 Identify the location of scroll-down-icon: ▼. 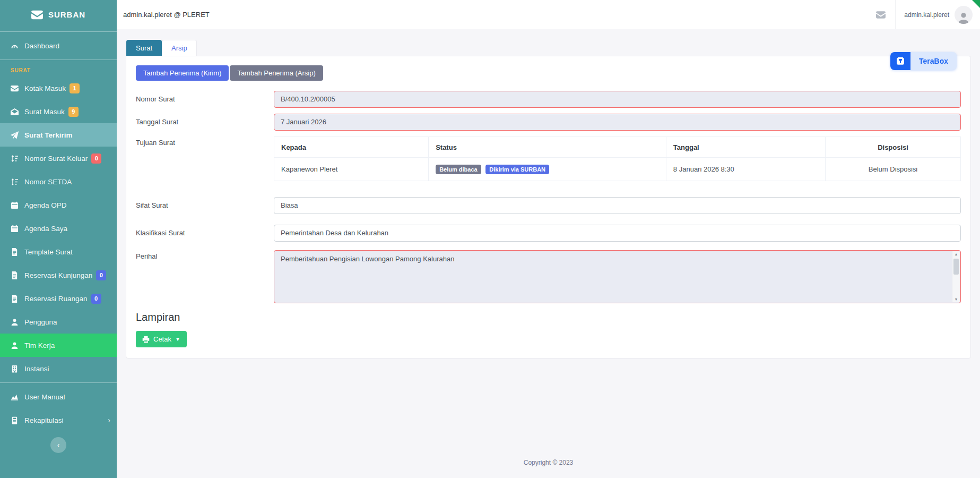
(956, 300).